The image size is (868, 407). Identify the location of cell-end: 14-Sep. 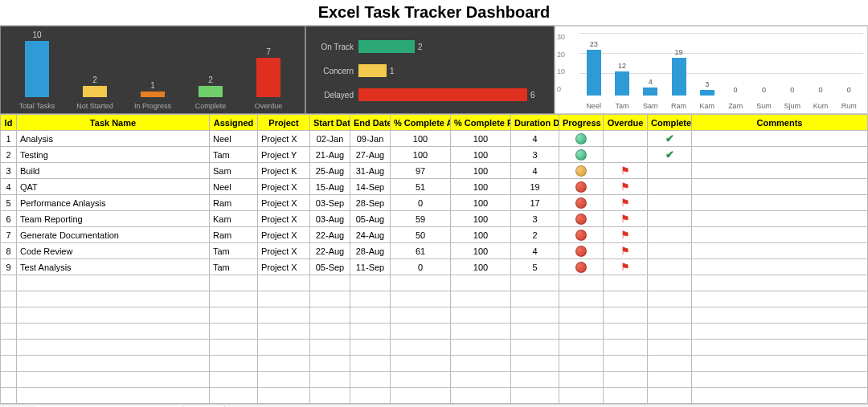
(371, 187).